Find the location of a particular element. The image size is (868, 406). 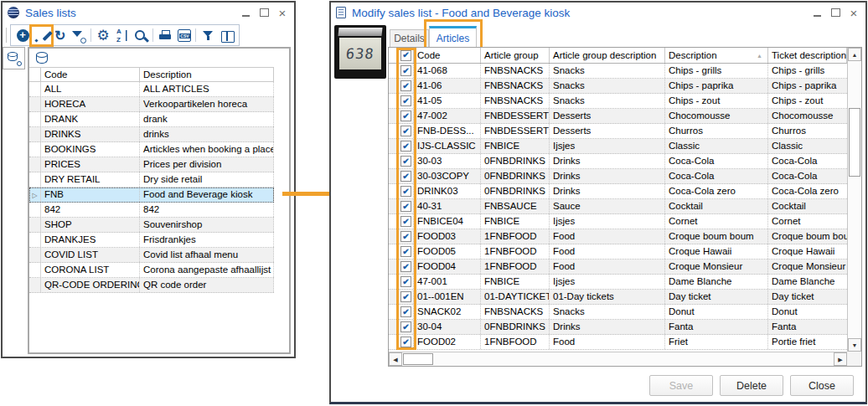

sales-list-row: DRANKdrank is located at coordinates (152, 120).